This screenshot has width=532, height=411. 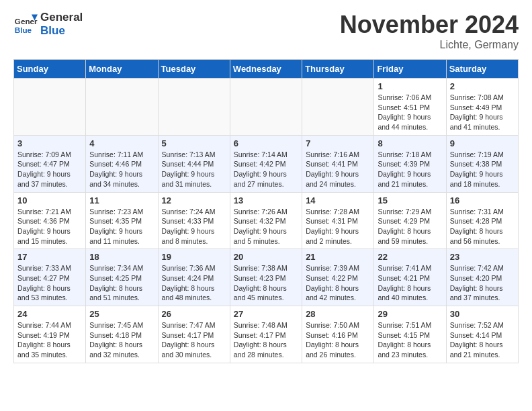 I want to click on day-number: 2, so click(x=482, y=86).